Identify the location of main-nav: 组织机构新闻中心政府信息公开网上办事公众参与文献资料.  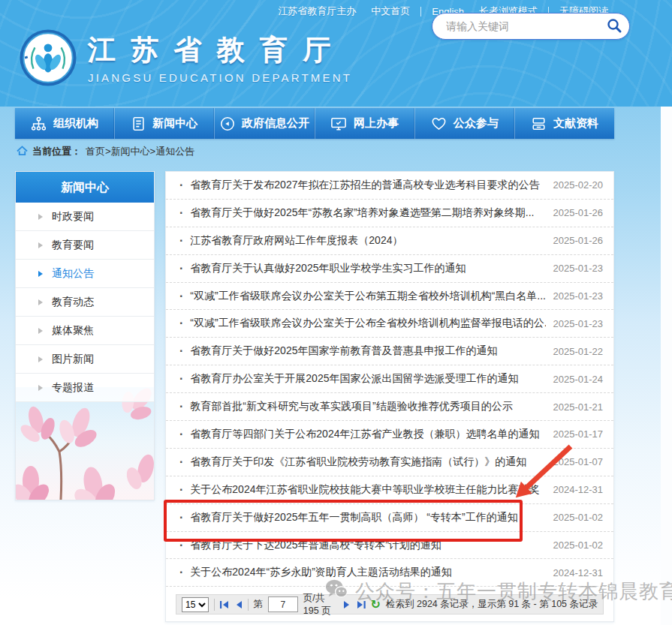
(315, 123).